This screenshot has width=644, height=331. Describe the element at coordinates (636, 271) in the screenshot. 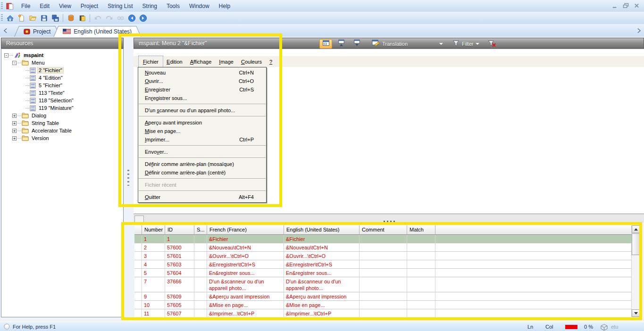

I see `table-scrollbar` at that location.